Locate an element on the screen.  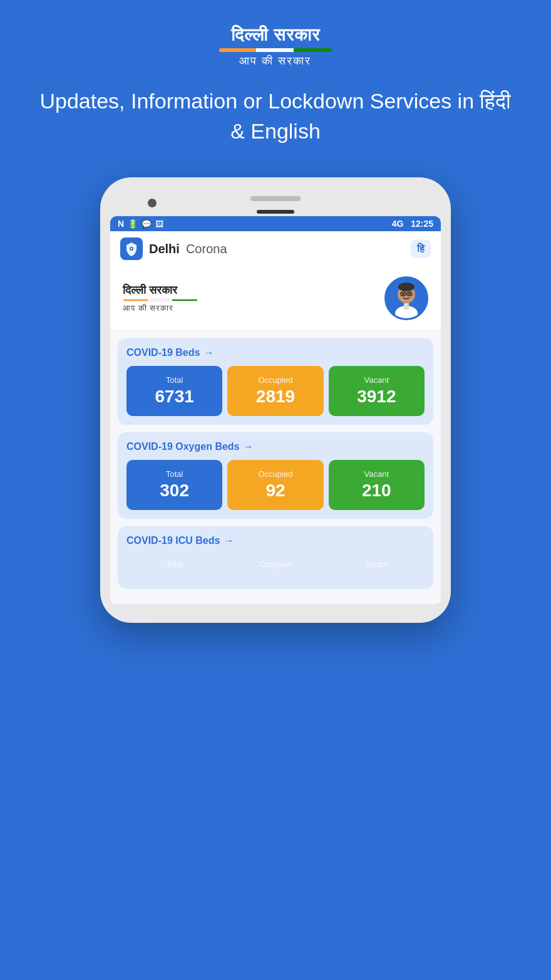
network-label: 4G is located at coordinates (398, 224).